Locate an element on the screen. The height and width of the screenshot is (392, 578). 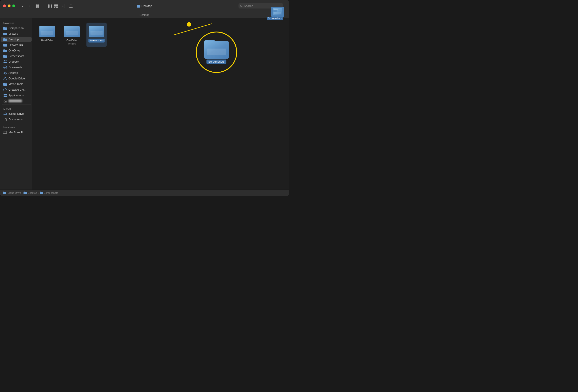
sidebar-item-comparison: Comparison... is located at coordinates (16, 28).